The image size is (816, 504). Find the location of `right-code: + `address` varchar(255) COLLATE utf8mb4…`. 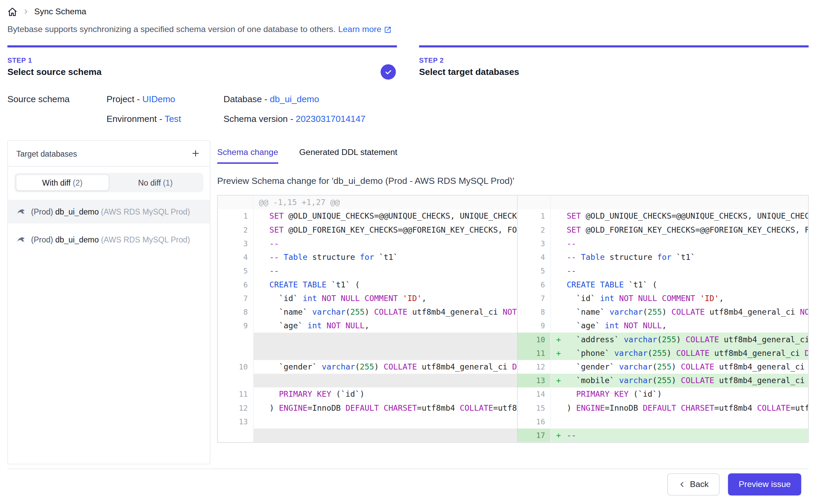

right-code: + `address` varchar(255) COLLATE utf8mb4… is located at coordinates (679, 340).